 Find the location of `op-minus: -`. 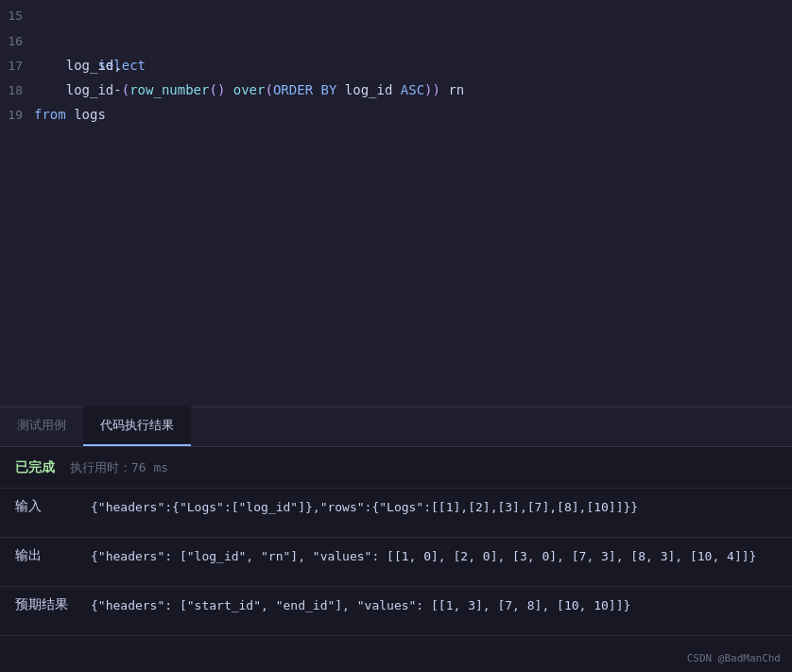

op-minus: - is located at coordinates (117, 90).